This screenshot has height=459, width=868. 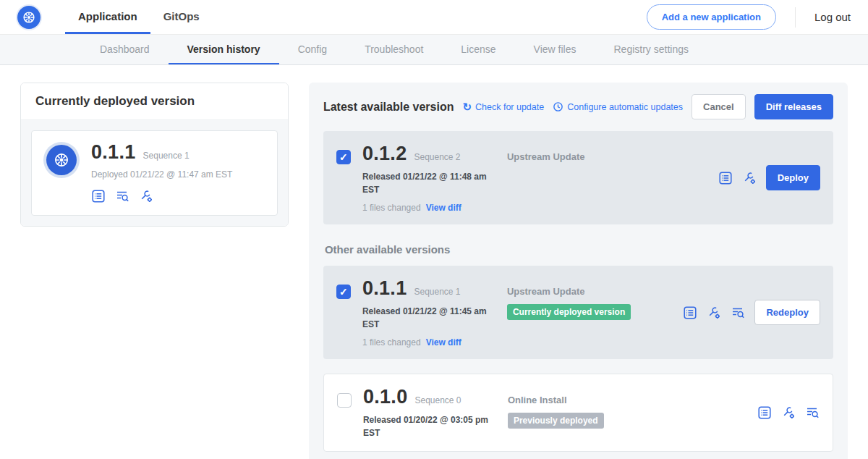 What do you see at coordinates (114, 152) in the screenshot?
I see `deployed-version-number: 0.1.1` at bounding box center [114, 152].